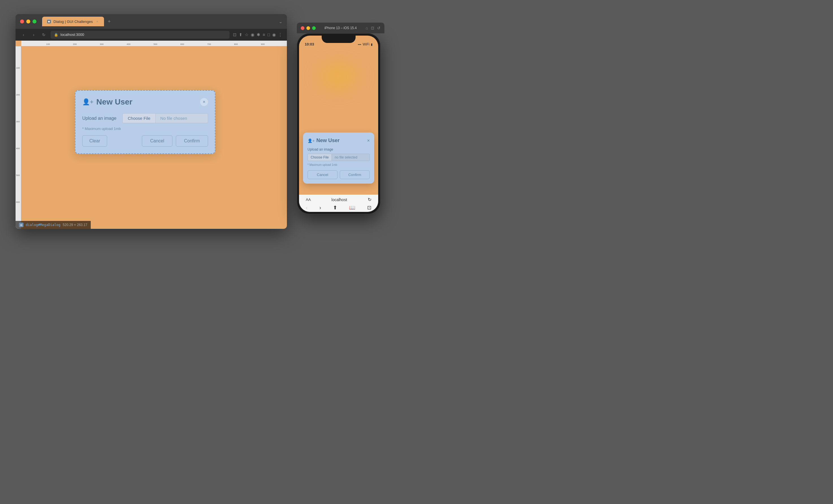 The image size is (833, 504). What do you see at coordinates (366, 44) in the screenshot?
I see `iphone-wifi-icon: WiFi` at bounding box center [366, 44].